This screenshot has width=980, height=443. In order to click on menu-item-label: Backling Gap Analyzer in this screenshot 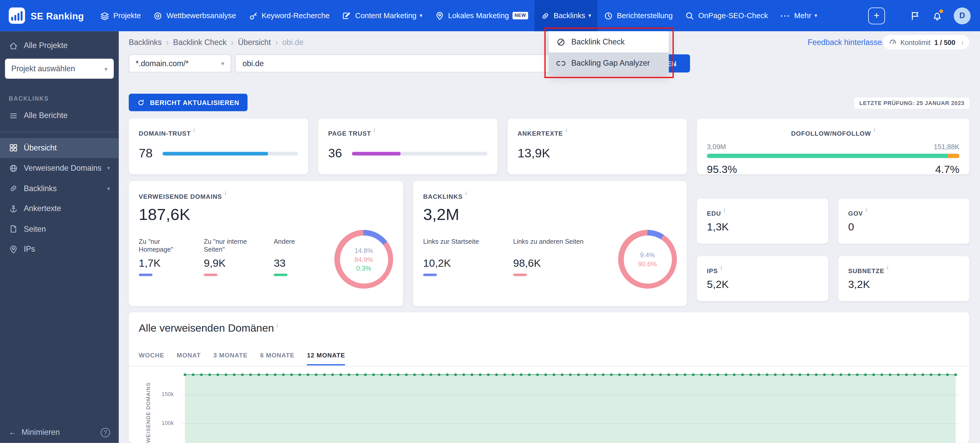, I will do `click(611, 63)`.